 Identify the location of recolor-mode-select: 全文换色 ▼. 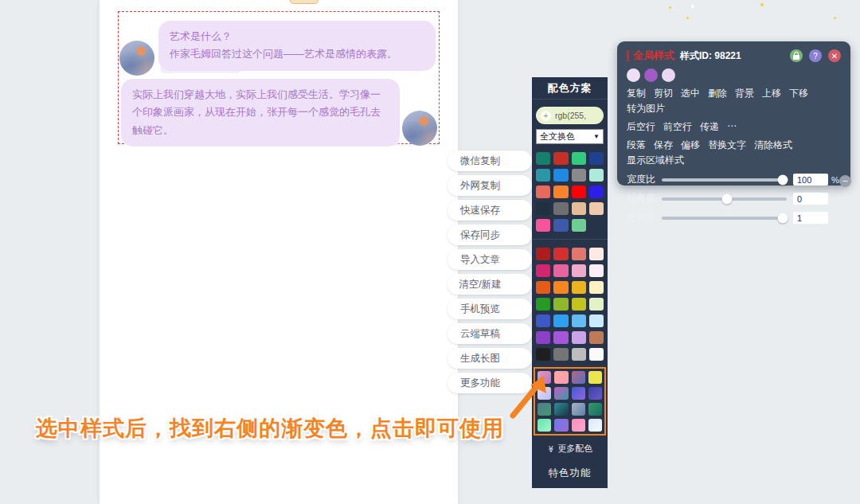
(570, 137).